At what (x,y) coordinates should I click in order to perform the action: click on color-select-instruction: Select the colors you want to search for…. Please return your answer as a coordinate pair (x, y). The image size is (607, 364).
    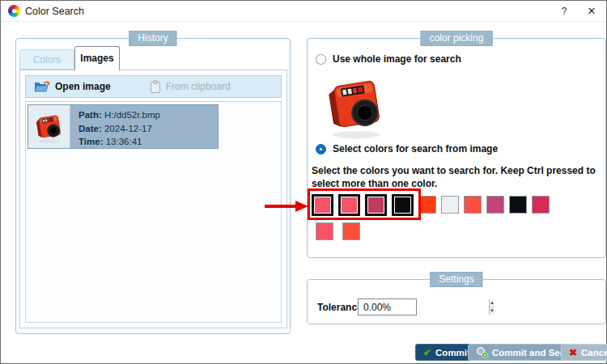
    Looking at the image, I should click on (456, 177).